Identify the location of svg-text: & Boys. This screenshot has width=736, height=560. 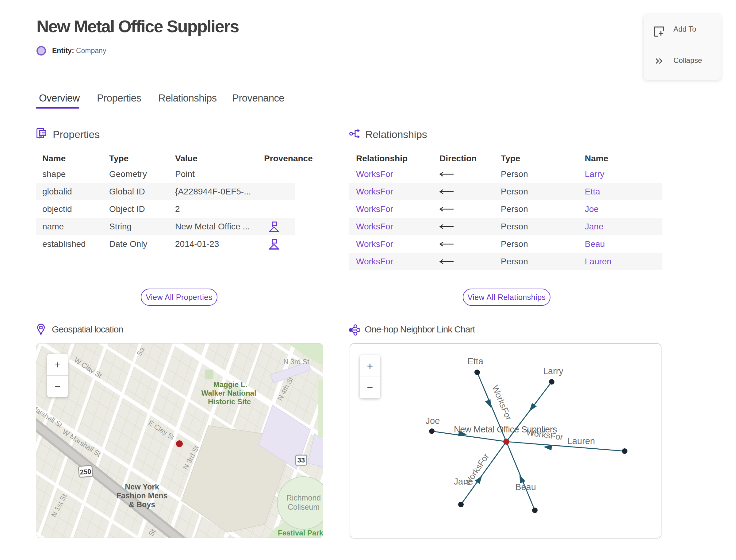
(142, 505).